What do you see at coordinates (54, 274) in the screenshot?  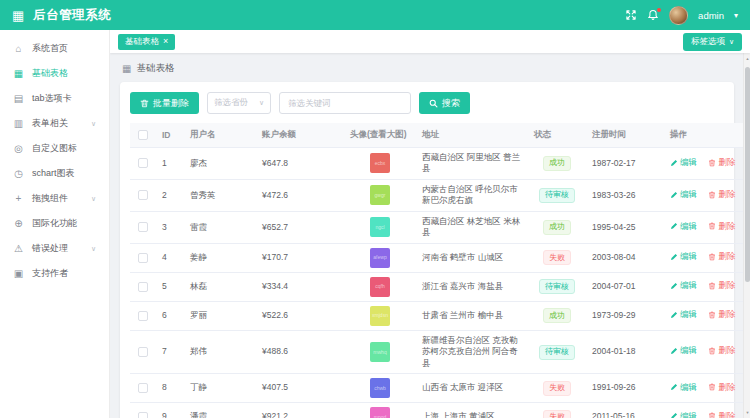 I see `sidebar-item-support-author: ▣ 支持作者` at bounding box center [54, 274].